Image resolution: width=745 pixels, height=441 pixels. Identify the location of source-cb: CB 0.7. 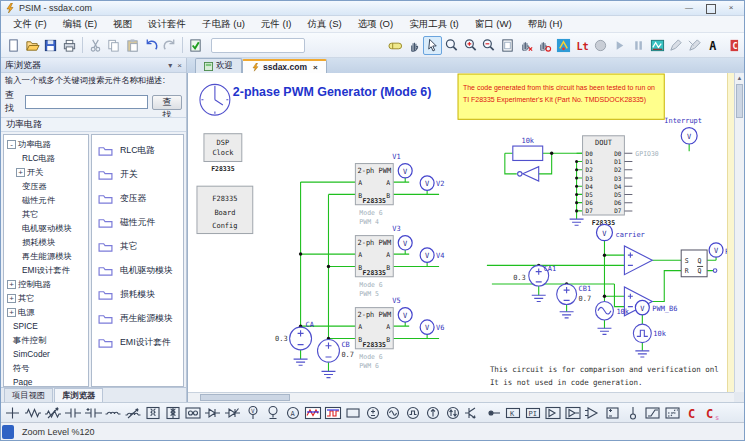
(336, 352).